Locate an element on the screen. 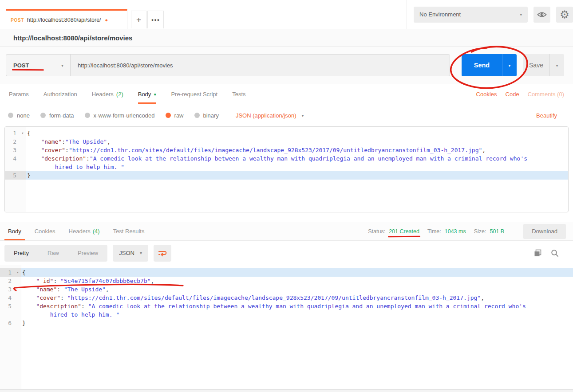 The image size is (573, 392). request-bar: POST ▾ Send ▾ Save ▾ is located at coordinates (287, 66).